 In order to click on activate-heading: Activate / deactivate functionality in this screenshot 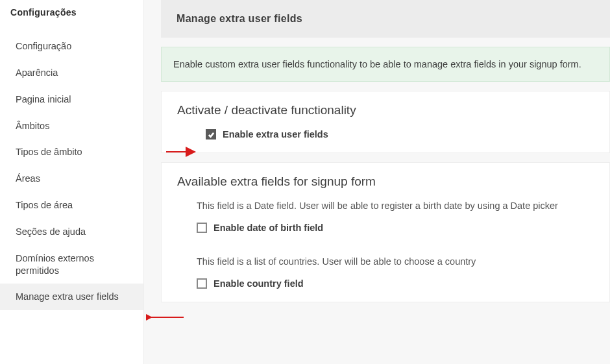, I will do `click(385, 110)`.